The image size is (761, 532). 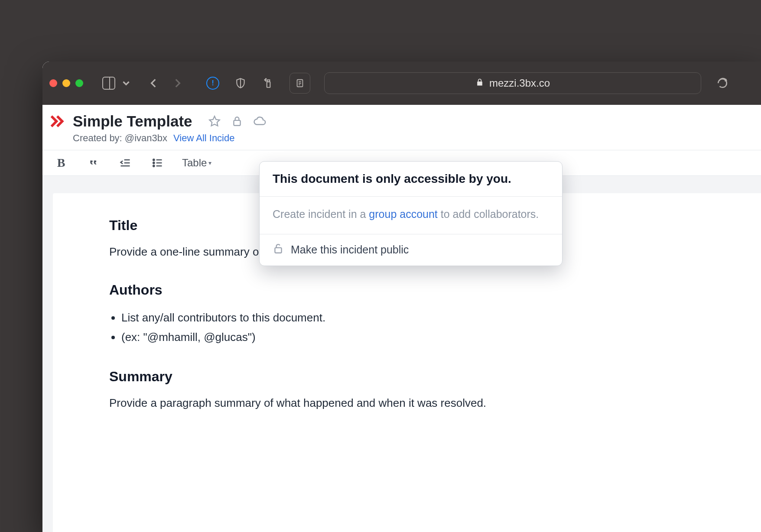 I want to click on nav-back-button, so click(x=154, y=83).